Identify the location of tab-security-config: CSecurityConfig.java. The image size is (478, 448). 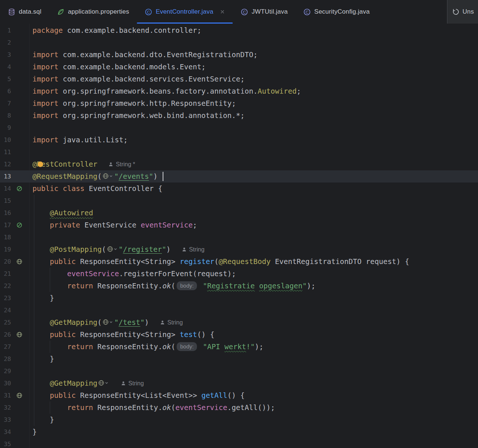
(336, 12).